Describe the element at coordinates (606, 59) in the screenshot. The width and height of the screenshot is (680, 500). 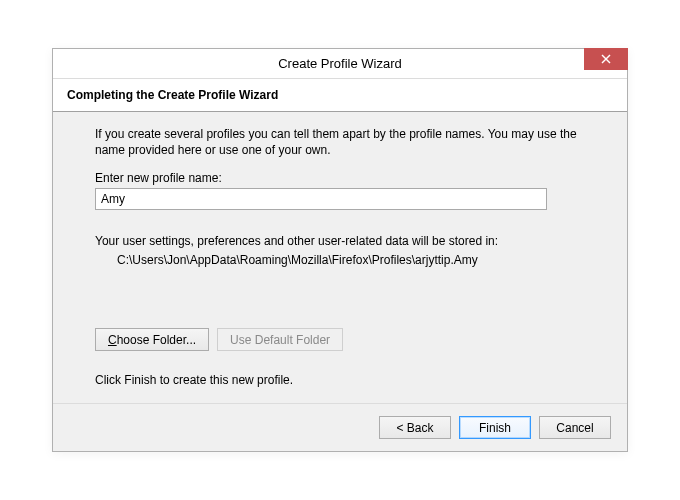
I see `close-button` at that location.